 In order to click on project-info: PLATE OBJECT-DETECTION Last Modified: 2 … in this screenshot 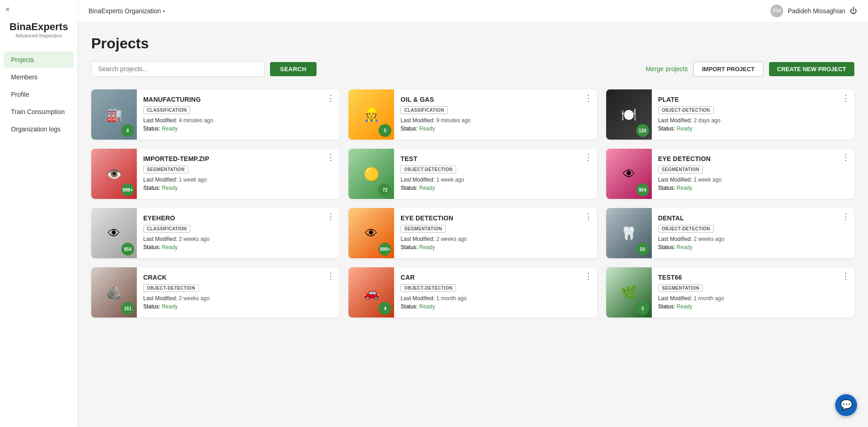, I will do `click(753, 115)`.